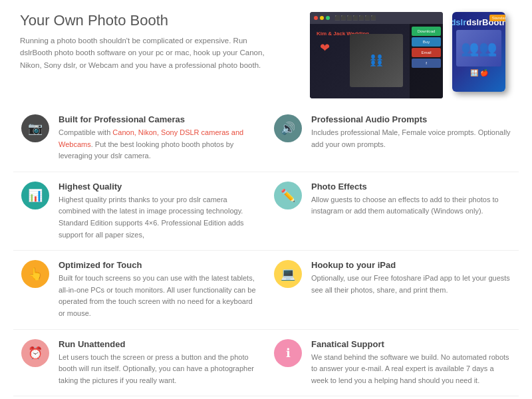 This screenshot has width=532, height=399. What do you see at coordinates (140, 290) in the screenshot?
I see `feature-item-optimized-touch: 👆 Optimized for Touch Built for touch sc…` at bounding box center [140, 290].